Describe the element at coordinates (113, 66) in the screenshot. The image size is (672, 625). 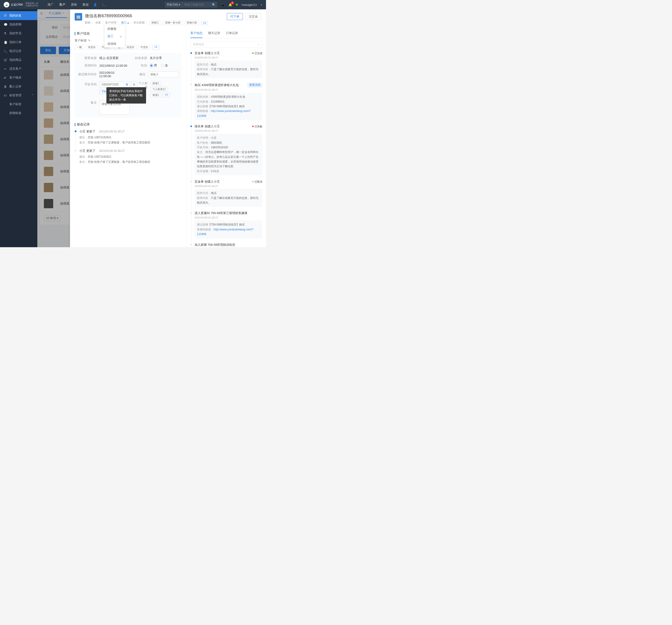
I see `add-time: 2021/09/10 12:00:00` at that location.